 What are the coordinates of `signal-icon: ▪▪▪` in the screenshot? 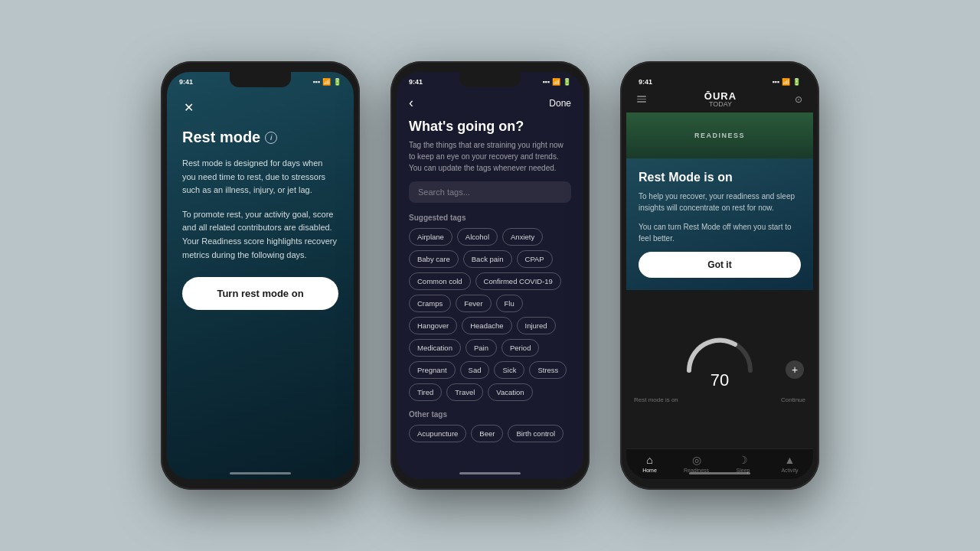 It's located at (316, 82).